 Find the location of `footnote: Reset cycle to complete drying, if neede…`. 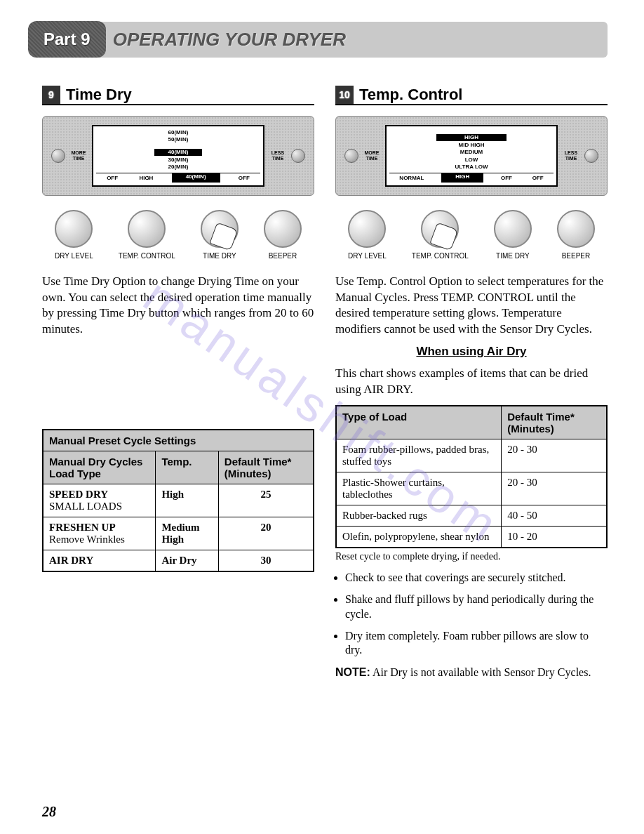

footnote: Reset cycle to complete drying, if neede… is located at coordinates (471, 557).